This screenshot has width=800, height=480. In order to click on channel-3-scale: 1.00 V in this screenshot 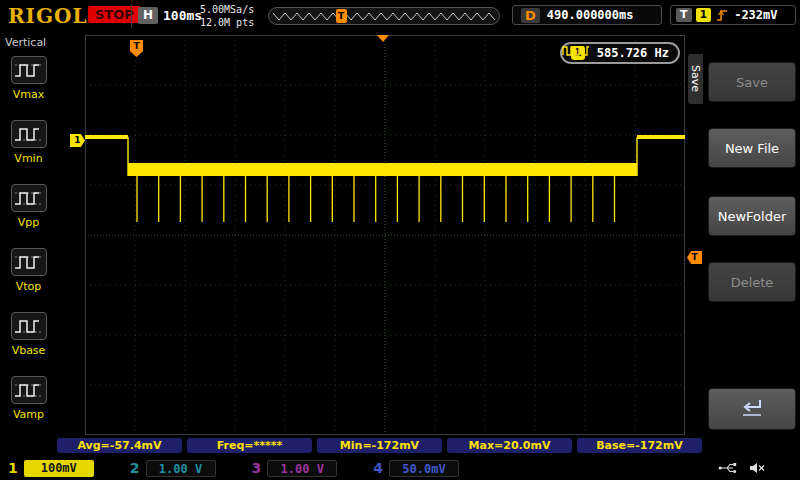, I will do `click(302, 468)`.